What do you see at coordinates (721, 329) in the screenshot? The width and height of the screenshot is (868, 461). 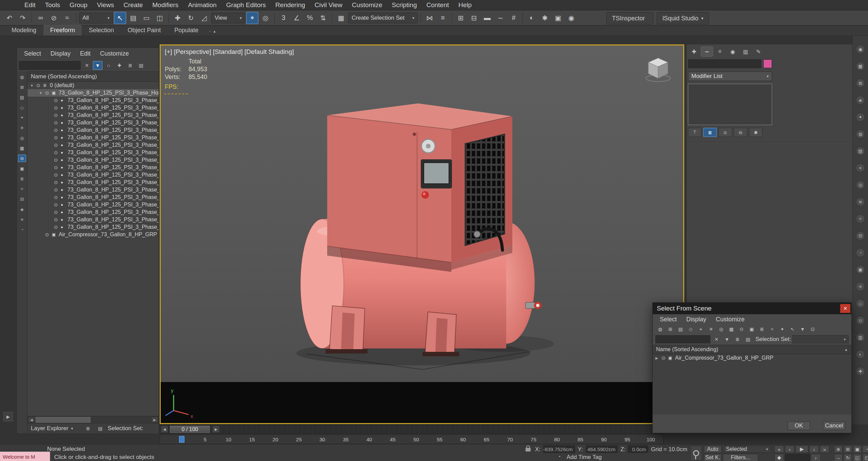 I see `dialog-filter-spacewarps-icon: ◎` at bounding box center [721, 329].